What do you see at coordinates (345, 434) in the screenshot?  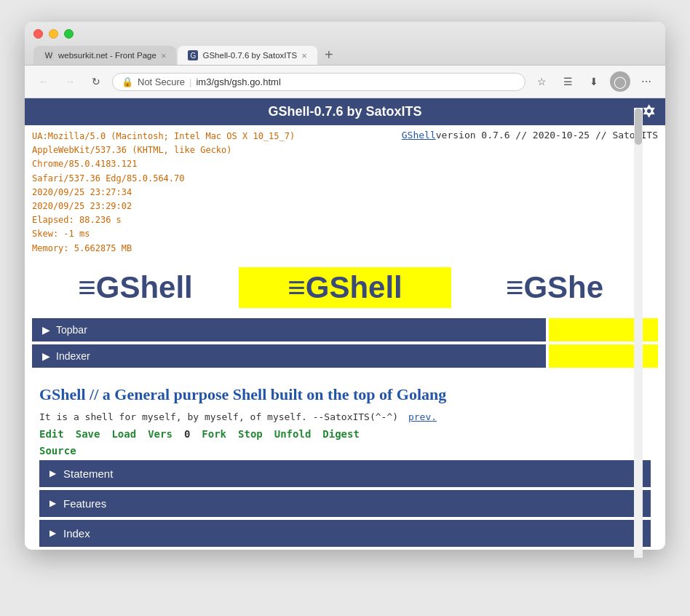 I see `action-row: Edit Save Load Vers 0 Fork Stop Unfold D…` at bounding box center [345, 434].